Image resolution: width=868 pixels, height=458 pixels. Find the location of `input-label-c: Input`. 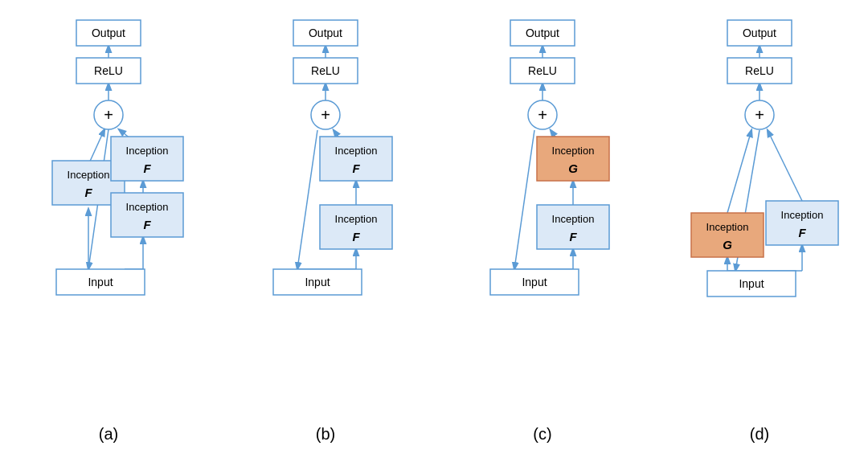

input-label-c: Input is located at coordinates (534, 282).